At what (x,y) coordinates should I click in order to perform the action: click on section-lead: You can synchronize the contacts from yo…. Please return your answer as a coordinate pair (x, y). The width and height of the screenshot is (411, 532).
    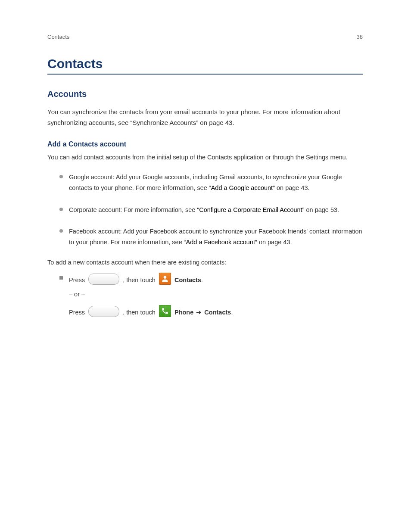
    Looking at the image, I should click on (205, 118).